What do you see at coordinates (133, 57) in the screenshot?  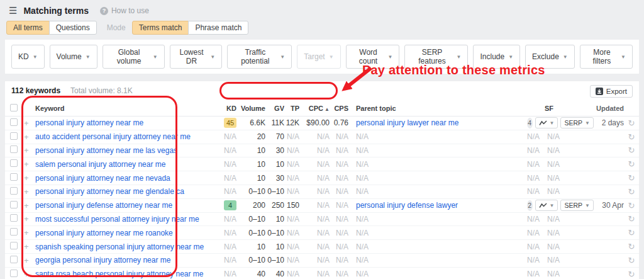 I see `filter-button-global-volume: Global volume ▼` at bounding box center [133, 57].